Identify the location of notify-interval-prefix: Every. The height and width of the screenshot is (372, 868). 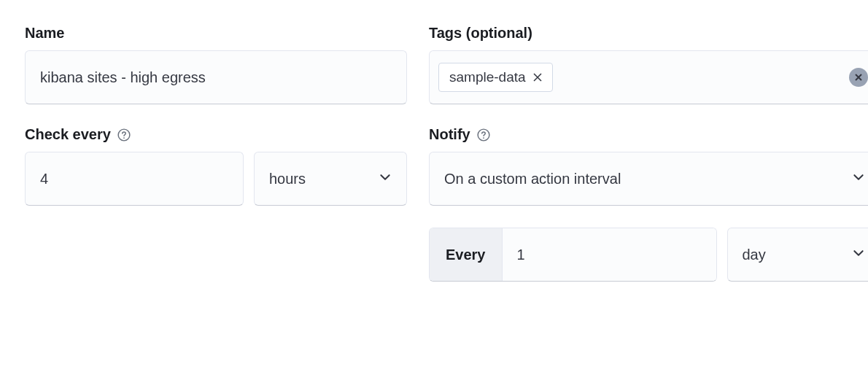
(466, 255).